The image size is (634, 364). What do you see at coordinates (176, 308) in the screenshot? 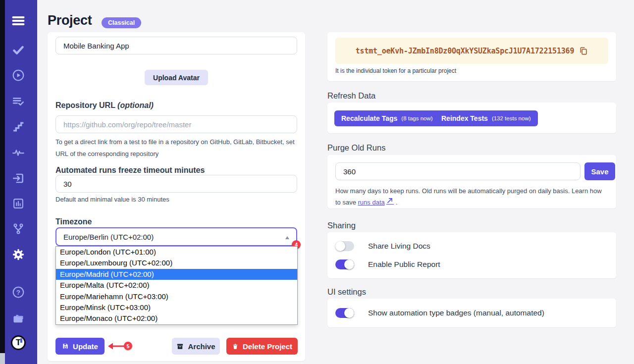
I see `timezone-option: Europe/Minsk (UTC+03:00)` at bounding box center [176, 308].